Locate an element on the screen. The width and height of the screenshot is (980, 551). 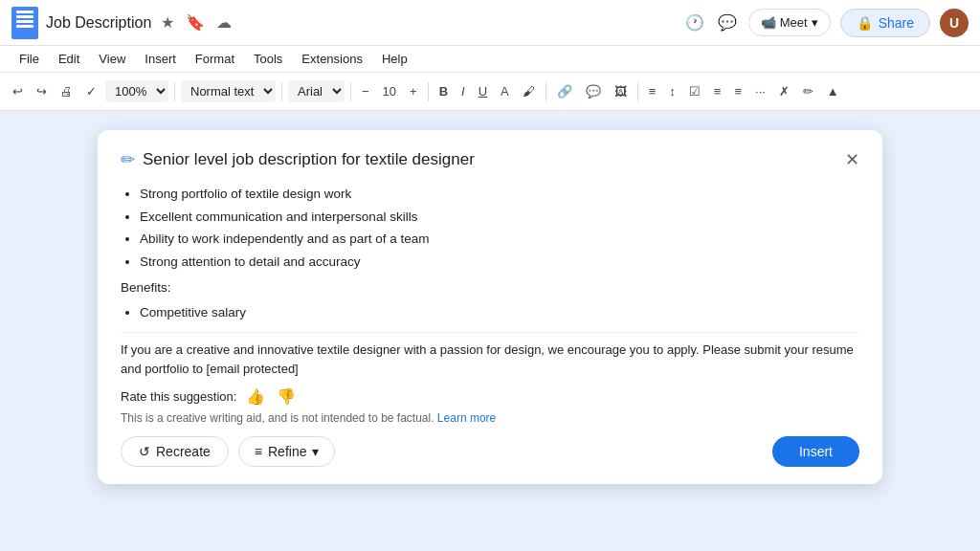
drawing-button: ✏ is located at coordinates (808, 92).